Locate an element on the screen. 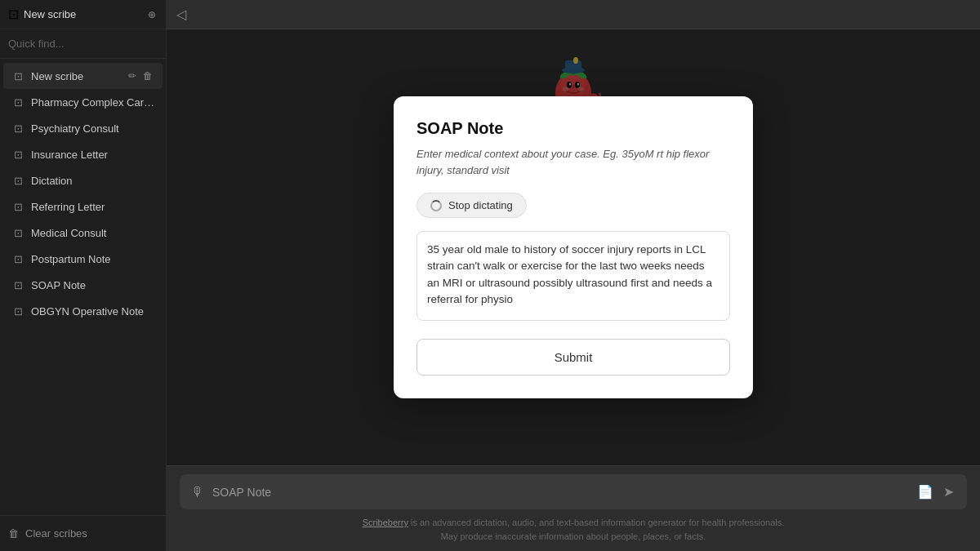 Image resolution: width=980 pixels, height=551 pixels. sidebar-item-label: New scribe is located at coordinates (75, 77).